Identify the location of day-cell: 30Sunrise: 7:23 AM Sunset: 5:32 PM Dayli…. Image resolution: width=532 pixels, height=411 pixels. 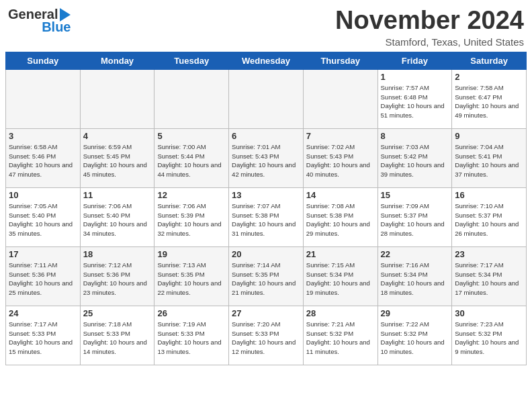
(489, 335).